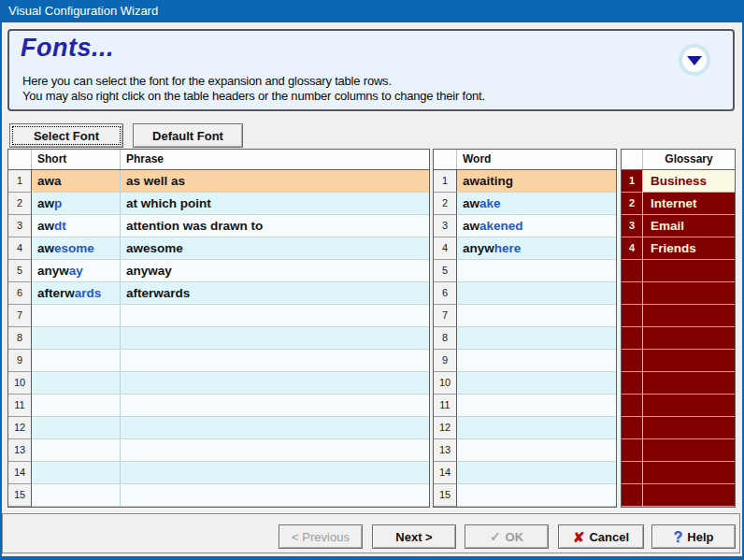 This screenshot has width=744, height=560. What do you see at coordinates (689, 226) in the screenshot?
I see `glossary-cell: Email` at bounding box center [689, 226].